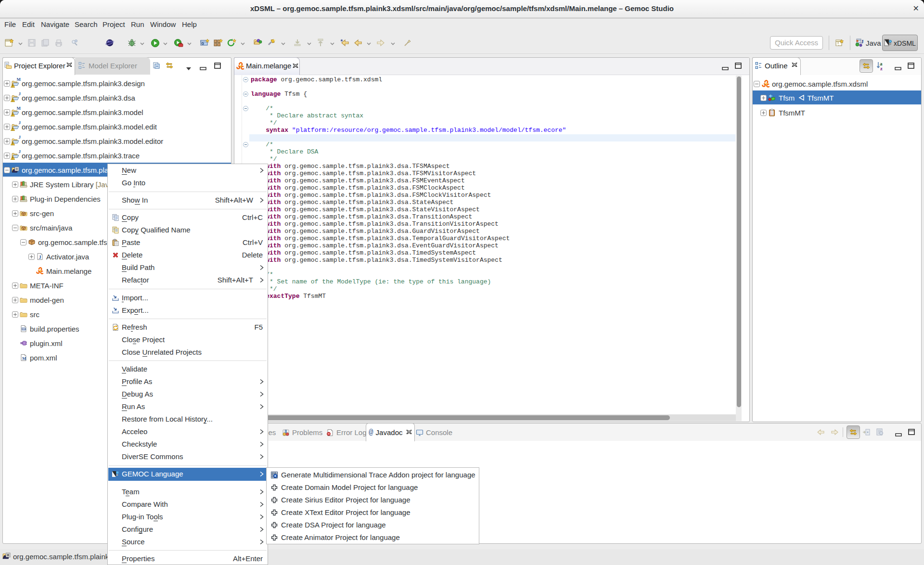 This screenshot has height=565, width=924. I want to click on svg-text: J, so click(862, 41).